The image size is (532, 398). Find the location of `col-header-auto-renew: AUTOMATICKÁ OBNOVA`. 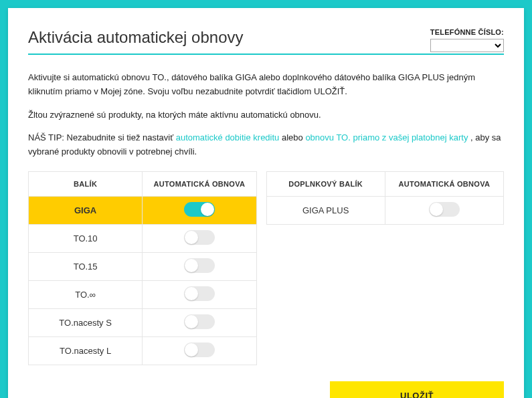

col-header-auto-renew: AUTOMATICKÁ OBNOVA is located at coordinates (199, 183).